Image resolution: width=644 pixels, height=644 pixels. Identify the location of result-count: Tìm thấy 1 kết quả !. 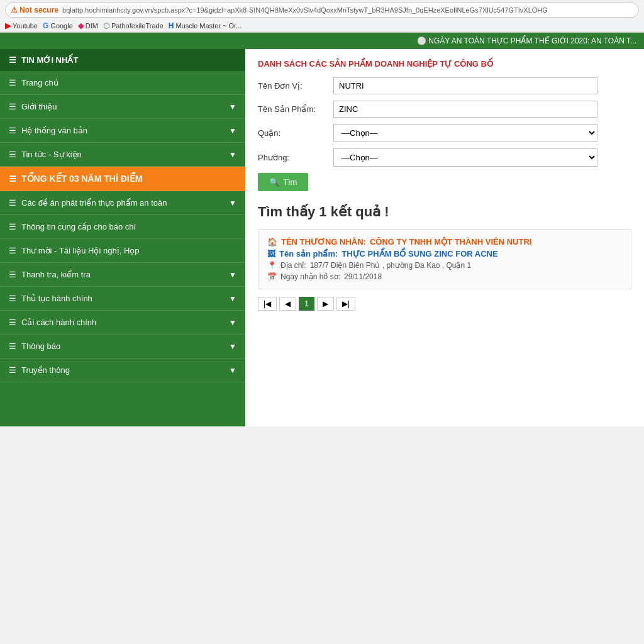
(445, 212).